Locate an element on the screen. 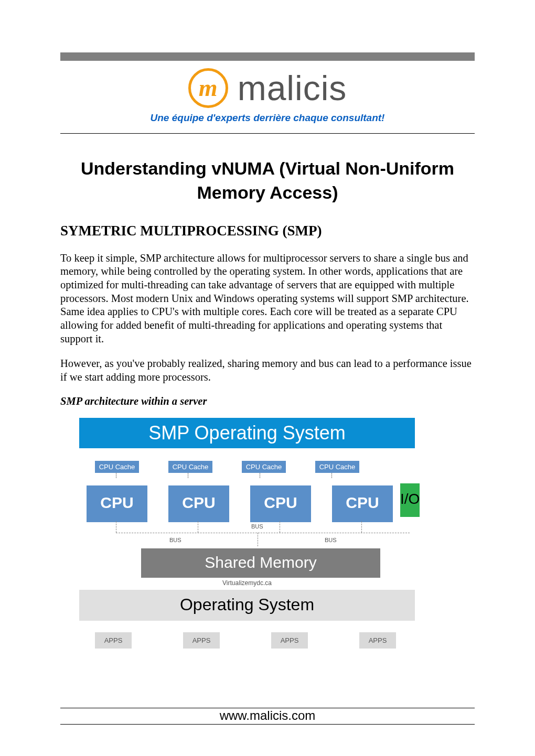  footer-url: www.malicis.com is located at coordinates (268, 716).